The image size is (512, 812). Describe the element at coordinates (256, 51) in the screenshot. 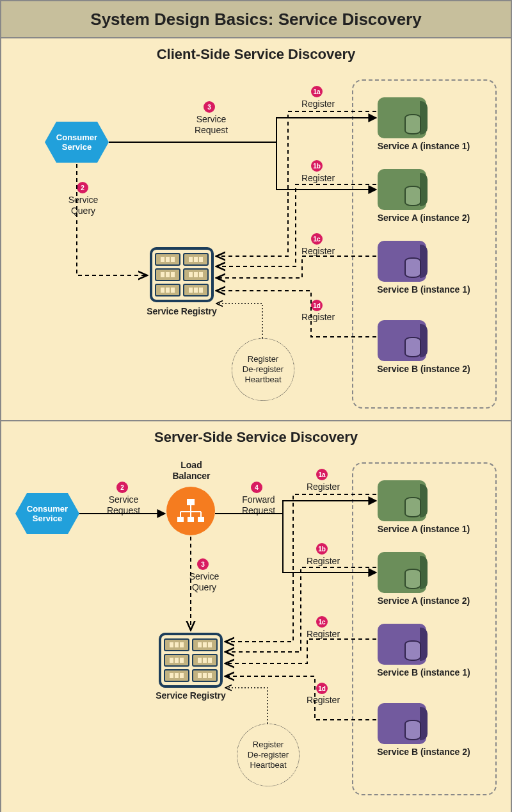

I see `panel-heading: Client-Side Service Discovery` at that location.